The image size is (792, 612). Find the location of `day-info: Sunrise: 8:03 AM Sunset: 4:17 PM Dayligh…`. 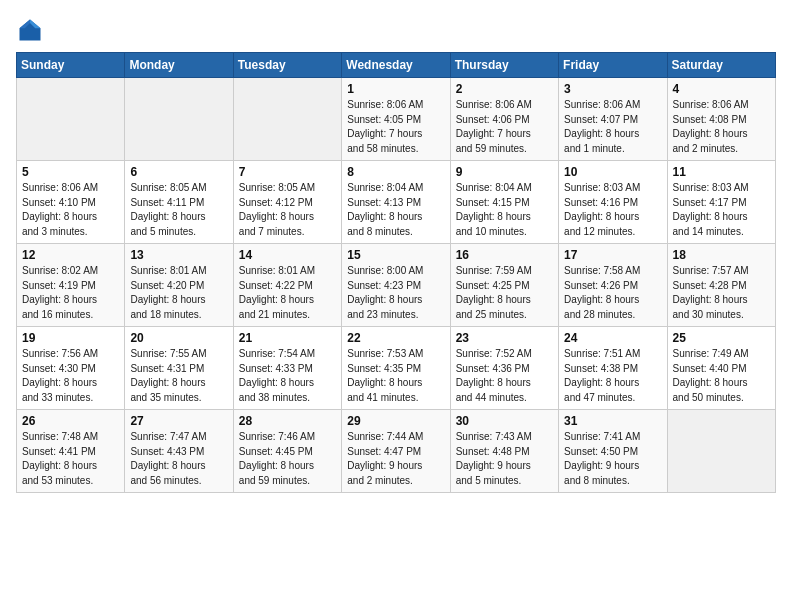

day-info: Sunrise: 8:03 AM Sunset: 4:17 PM Dayligh… is located at coordinates (722, 210).